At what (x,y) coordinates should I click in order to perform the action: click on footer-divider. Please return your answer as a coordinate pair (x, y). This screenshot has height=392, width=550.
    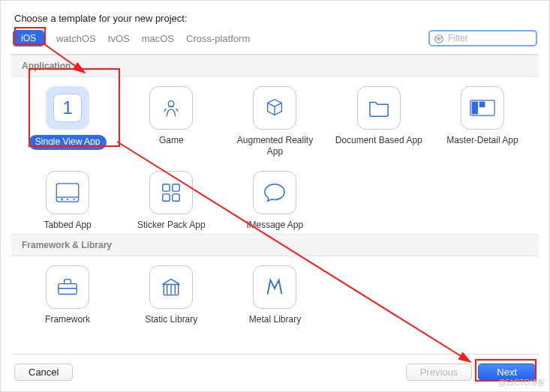
    Looking at the image, I should click on (275, 354).